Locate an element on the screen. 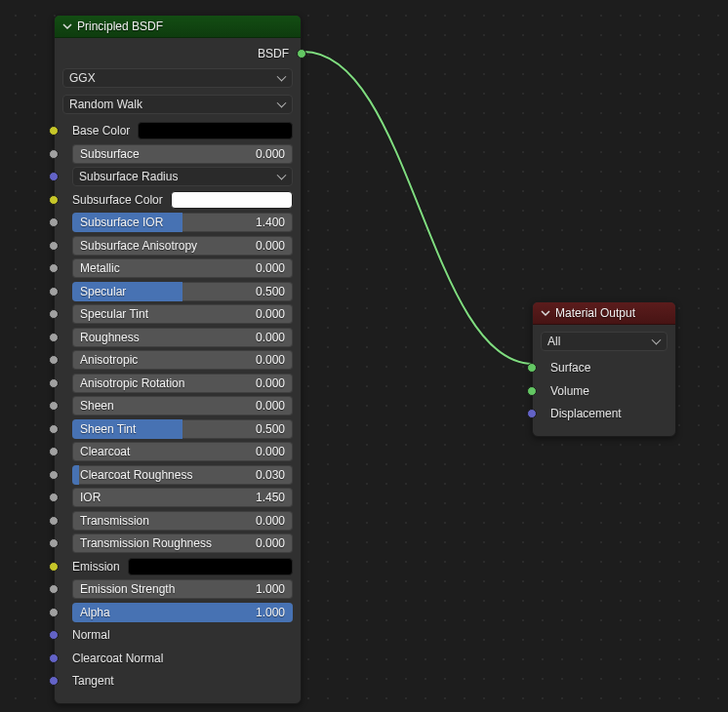 The height and width of the screenshot is (712, 728). input-sheen-tint: Sheen Tint0.500 is located at coordinates (178, 429).